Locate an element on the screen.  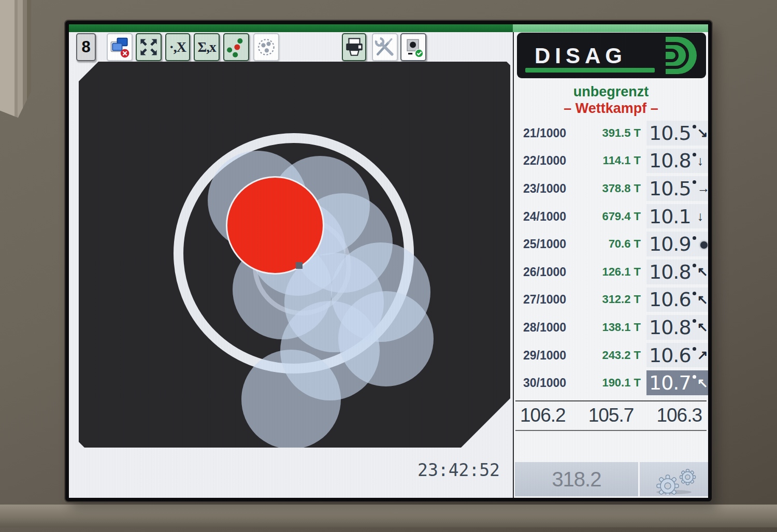
shot-pattern-icon is located at coordinates (236, 47).